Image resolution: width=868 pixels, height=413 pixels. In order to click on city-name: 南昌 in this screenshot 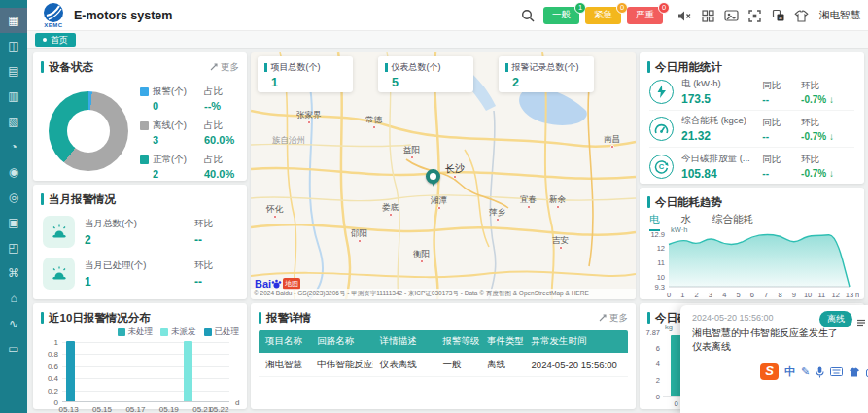, I will do `click(612, 140)`.